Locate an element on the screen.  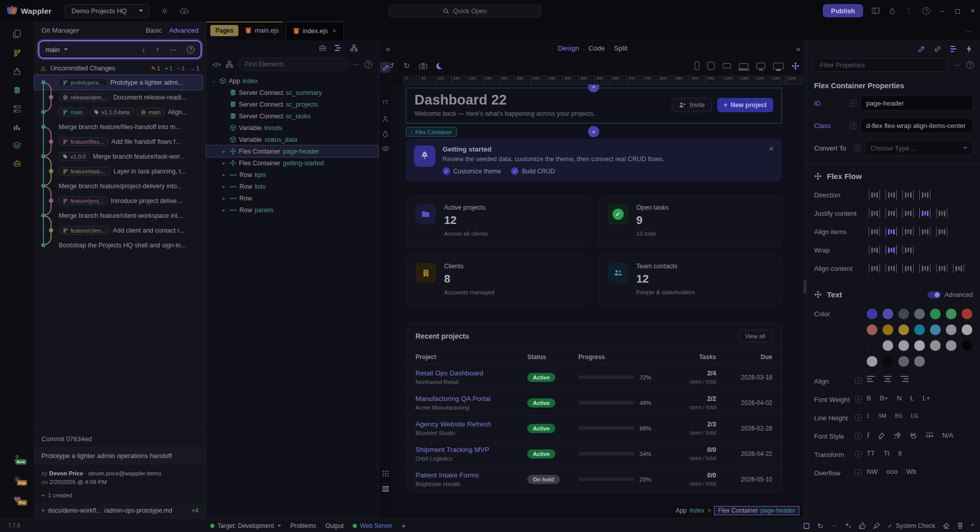
unlink-icon is located at coordinates (938, 49).